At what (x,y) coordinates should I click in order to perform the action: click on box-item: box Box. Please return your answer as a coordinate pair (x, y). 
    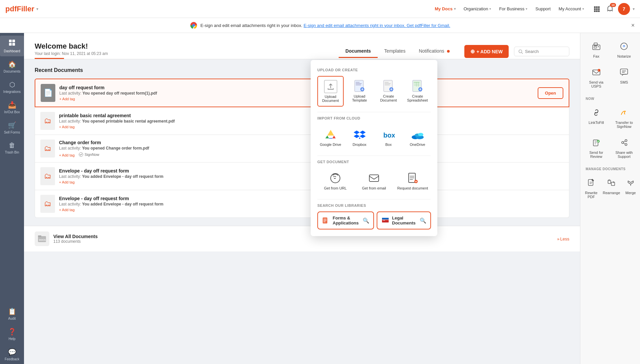
    Looking at the image, I should click on (389, 137).